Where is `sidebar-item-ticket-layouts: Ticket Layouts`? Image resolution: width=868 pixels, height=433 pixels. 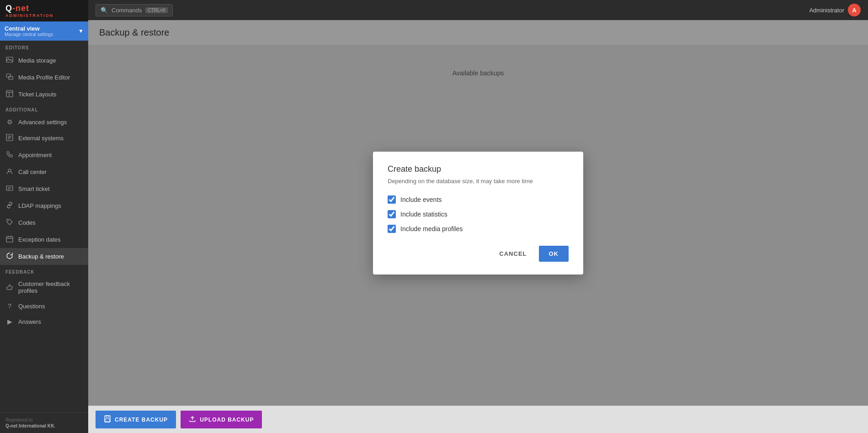 sidebar-item-ticket-layouts: Ticket Layouts is located at coordinates (44, 94).